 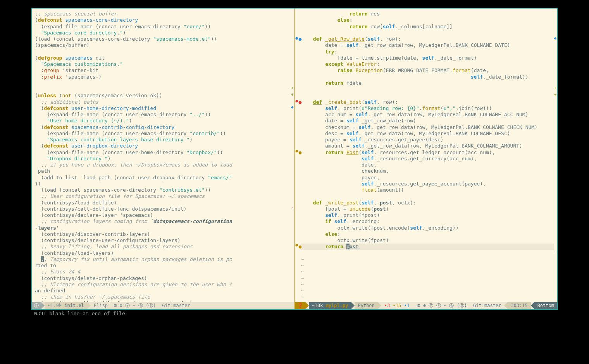 I want to click on code-line: date,, so click(x=428, y=165).